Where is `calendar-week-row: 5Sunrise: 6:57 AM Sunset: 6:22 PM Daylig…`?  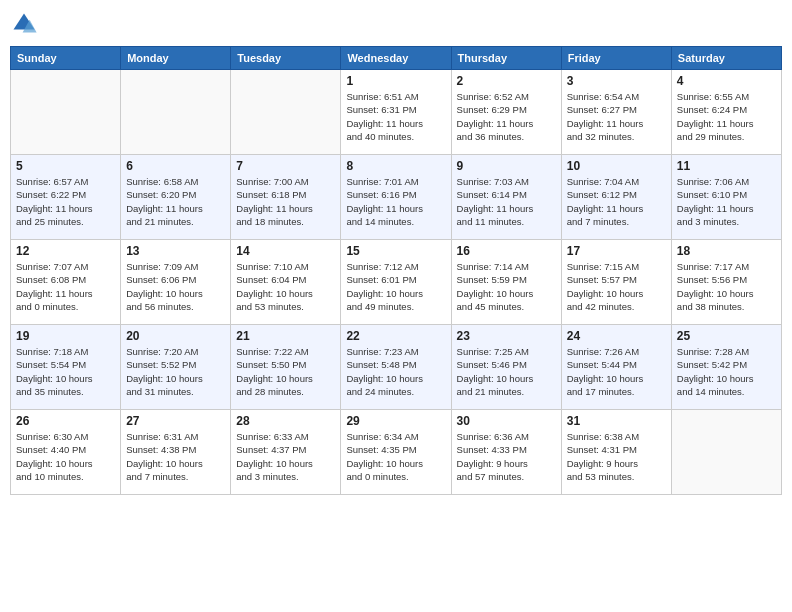
calendar-week-row: 5Sunrise: 6:57 AM Sunset: 6:22 PM Daylig… is located at coordinates (396, 198).